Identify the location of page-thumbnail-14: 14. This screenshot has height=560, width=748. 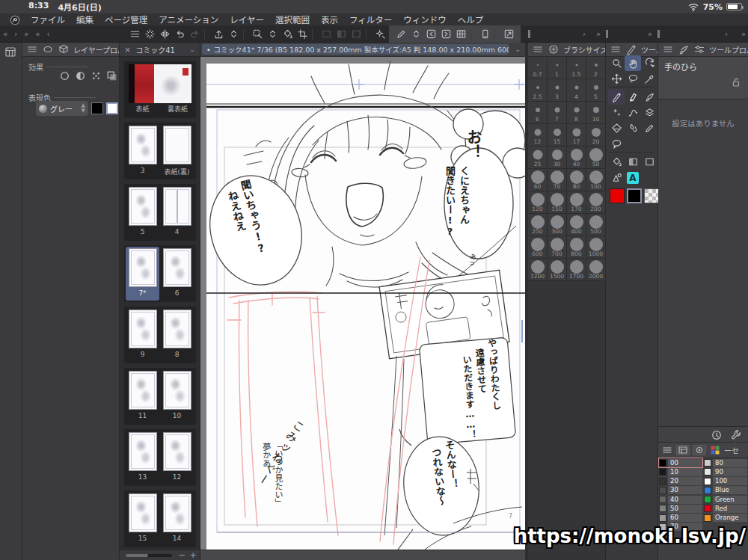
(177, 519).